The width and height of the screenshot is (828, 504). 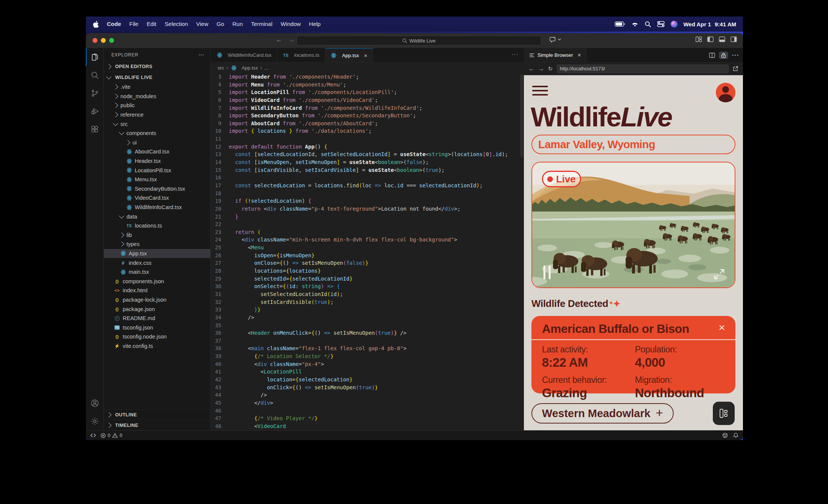 What do you see at coordinates (541, 69) in the screenshot?
I see `browser-forward-icon: →` at bounding box center [541, 69].